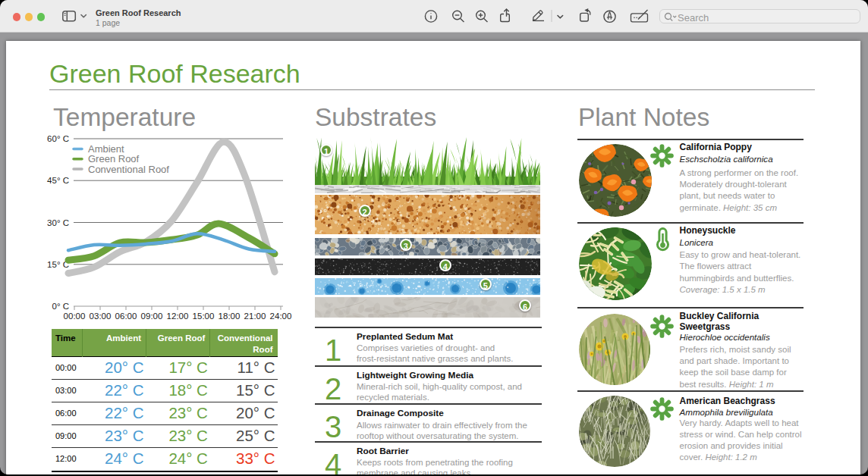  Describe the element at coordinates (255, 316) in the screenshot. I see `svg-text: 21:00` at that location.